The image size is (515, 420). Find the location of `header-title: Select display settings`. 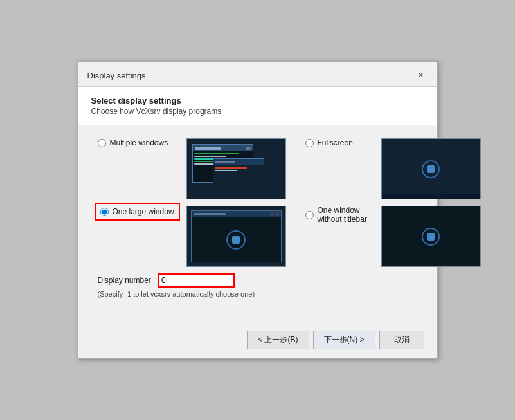

header-title: Select display settings is located at coordinates (258, 100).